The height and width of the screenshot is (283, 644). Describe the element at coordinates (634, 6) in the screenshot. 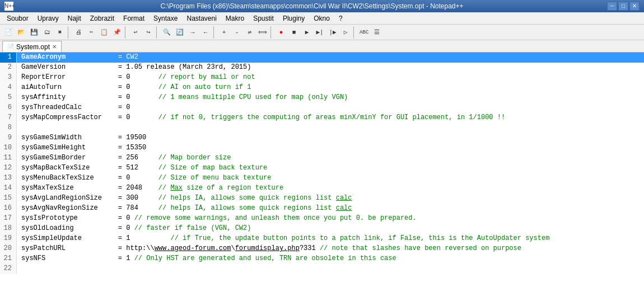

I see `close-button: ✕` at that location.